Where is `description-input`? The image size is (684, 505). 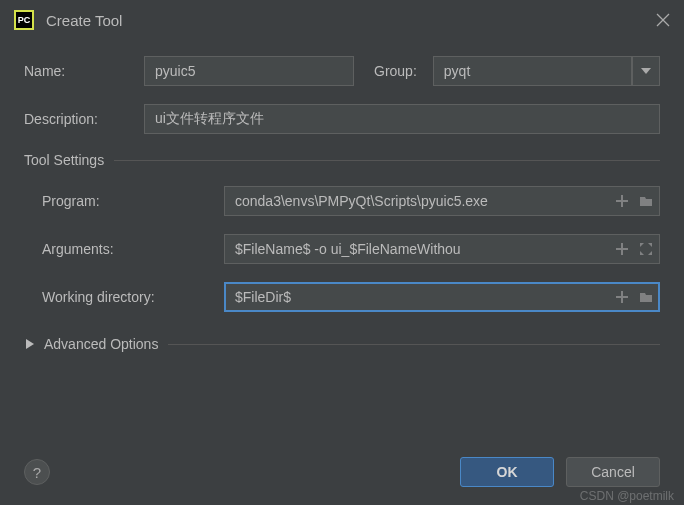
description-input is located at coordinates (402, 119).